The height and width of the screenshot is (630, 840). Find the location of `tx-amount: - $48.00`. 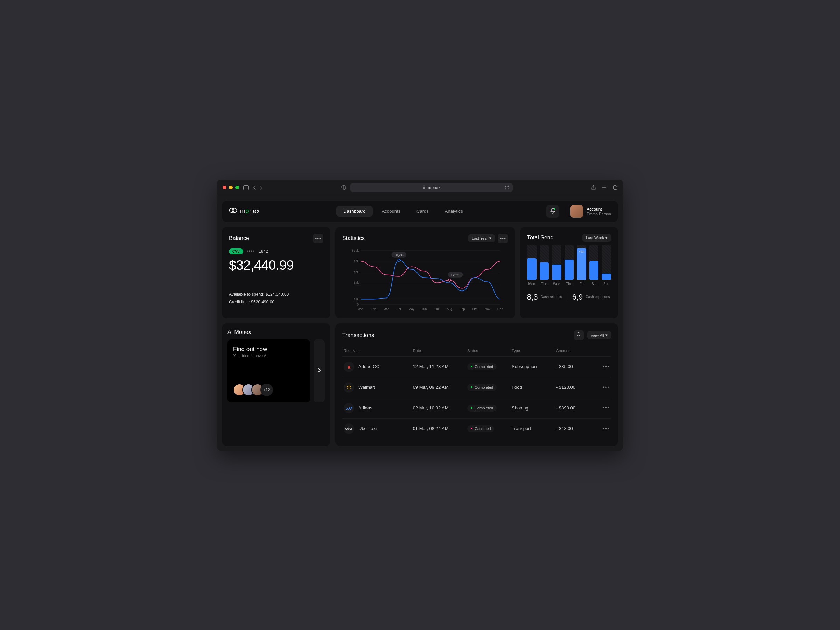

tx-amount: - $48.00 is located at coordinates (576, 428).